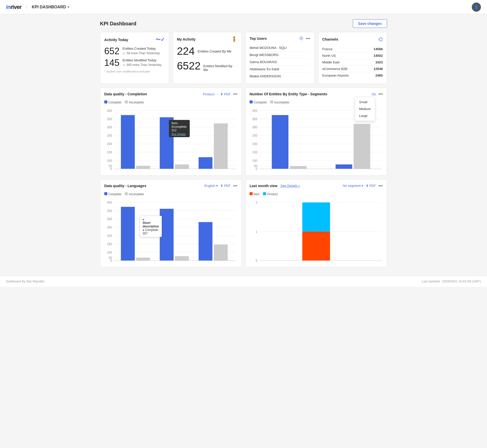 Image resolution: width=487 pixels, height=448 pixels. What do you see at coordinates (272, 102) in the screenshot?
I see `entity-legend-gray` at bounding box center [272, 102].